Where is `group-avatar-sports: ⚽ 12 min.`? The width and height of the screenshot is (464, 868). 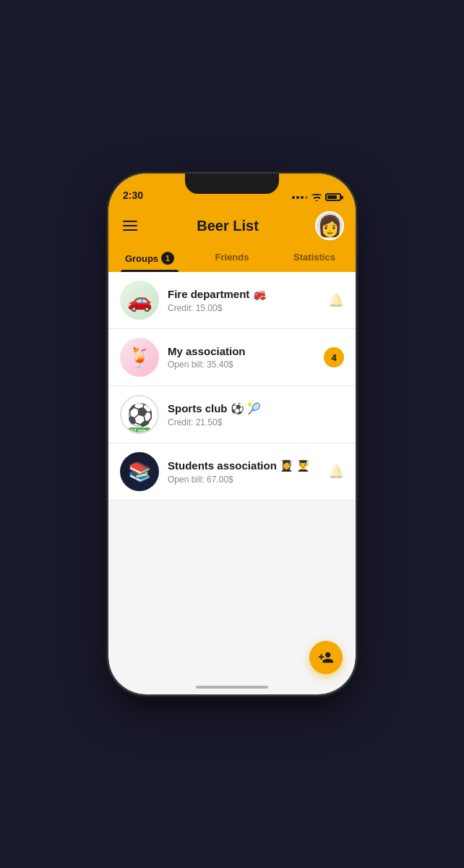
group-avatar-sports: ⚽ 12 min. is located at coordinates (139, 414).